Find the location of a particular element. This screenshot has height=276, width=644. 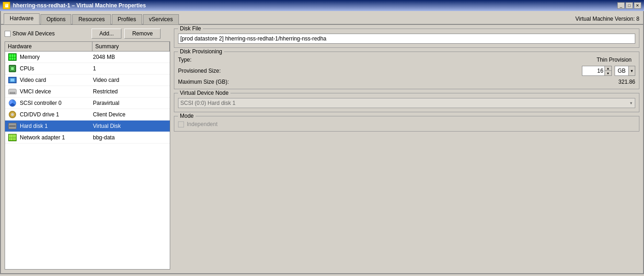

add-button: Add... is located at coordinates (107, 34).